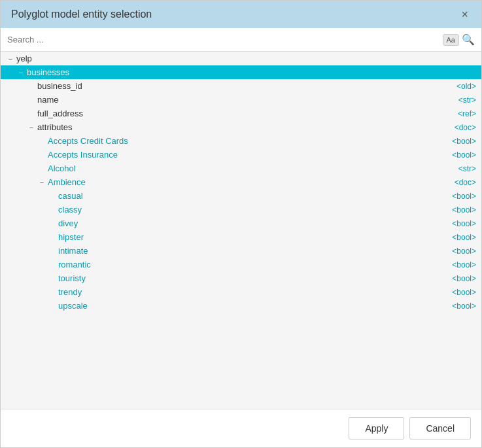  I want to click on search-bar: Aa 🔍, so click(241, 40).